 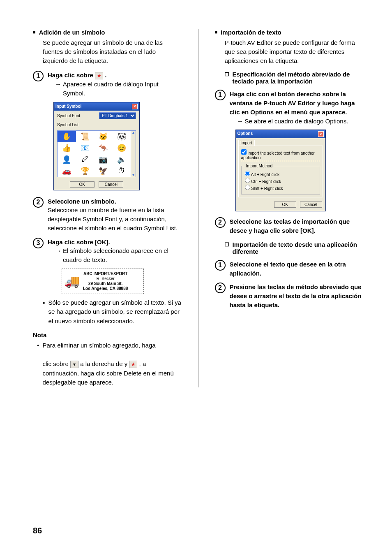 What do you see at coordinates (298, 78) in the screenshot?
I see `subhead-shortcut-text: Especificación del método abreviado de t…` at bounding box center [298, 78].